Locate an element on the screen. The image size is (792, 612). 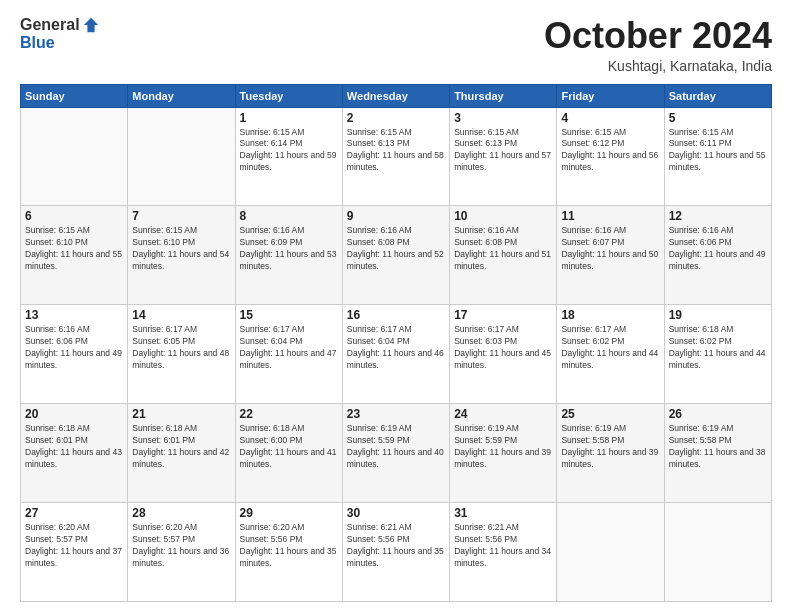
calendar-cell: 9Sunrise: 6:16 AMSunset: 6:08 PMDaylight… is located at coordinates (396, 256).